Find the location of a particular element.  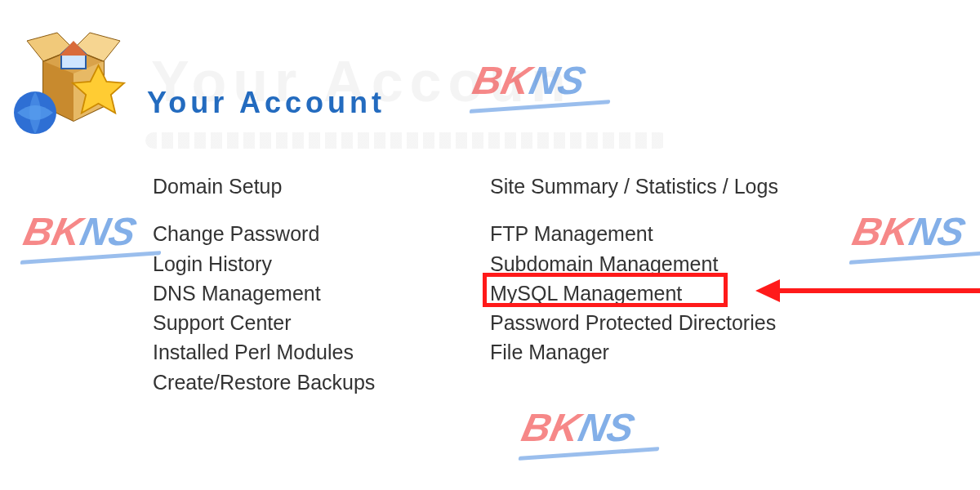

link-ftp-management: FTP Management is located at coordinates (634, 234).